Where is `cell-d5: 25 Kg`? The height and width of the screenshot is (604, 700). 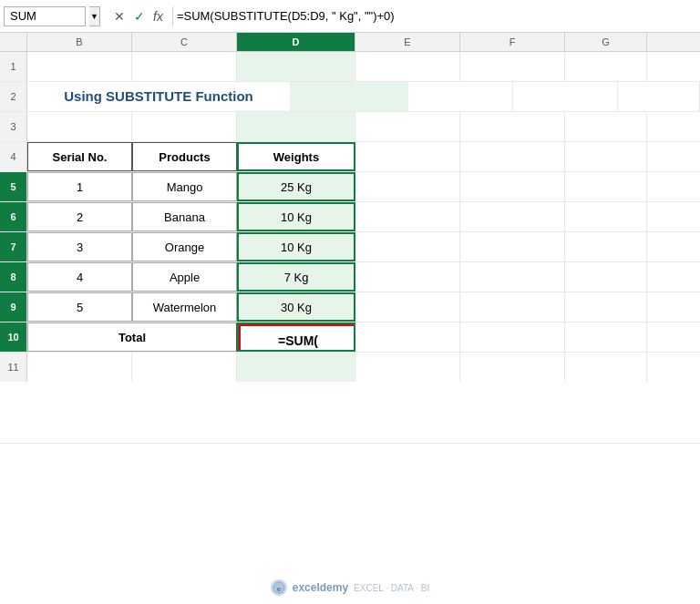
cell-d5: 25 Kg is located at coordinates (296, 187).